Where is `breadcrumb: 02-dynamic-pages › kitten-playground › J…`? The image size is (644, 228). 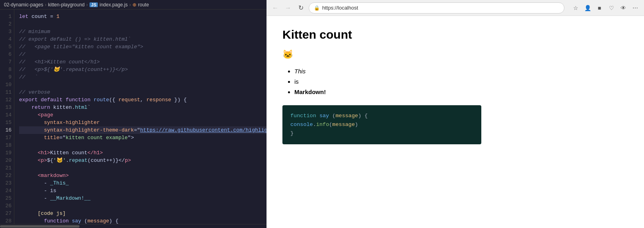 breadcrumb: 02-dynamic-pages › kitten-playground › J… is located at coordinates (133, 5).